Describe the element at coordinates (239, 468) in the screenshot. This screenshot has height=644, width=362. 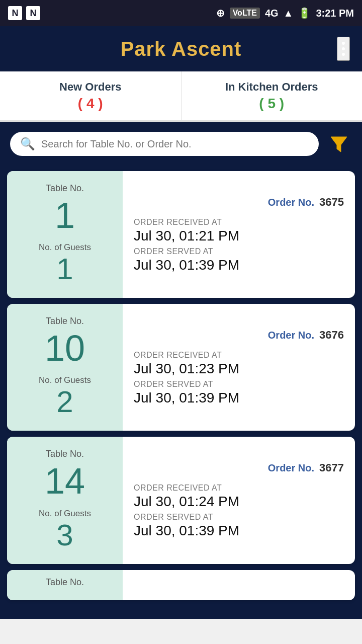
I see `order-header-3: Order No. 3677` at that location.